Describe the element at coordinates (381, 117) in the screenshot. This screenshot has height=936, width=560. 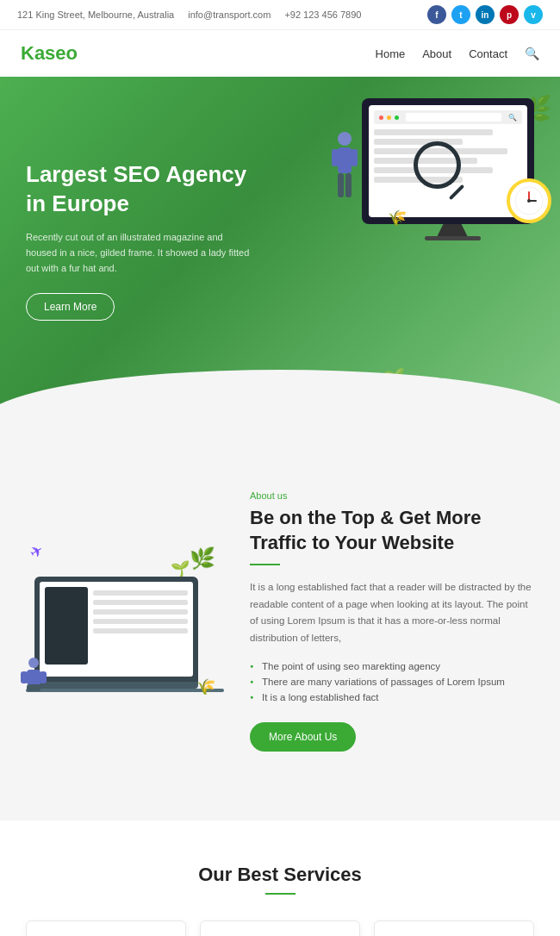
I see `browser-dot-red` at that location.